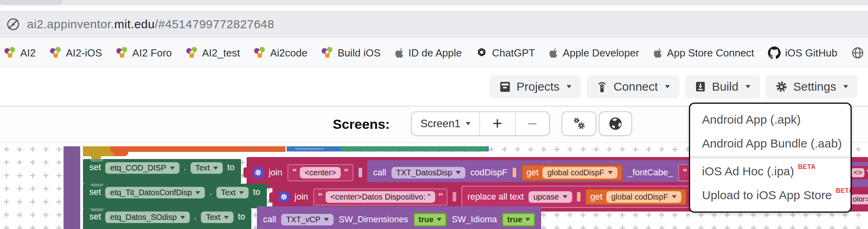 This screenshot has height=229, width=868. Describe the element at coordinates (704, 53) in the screenshot. I see `bookmark-app-store-connect: App Store Connect` at that location.